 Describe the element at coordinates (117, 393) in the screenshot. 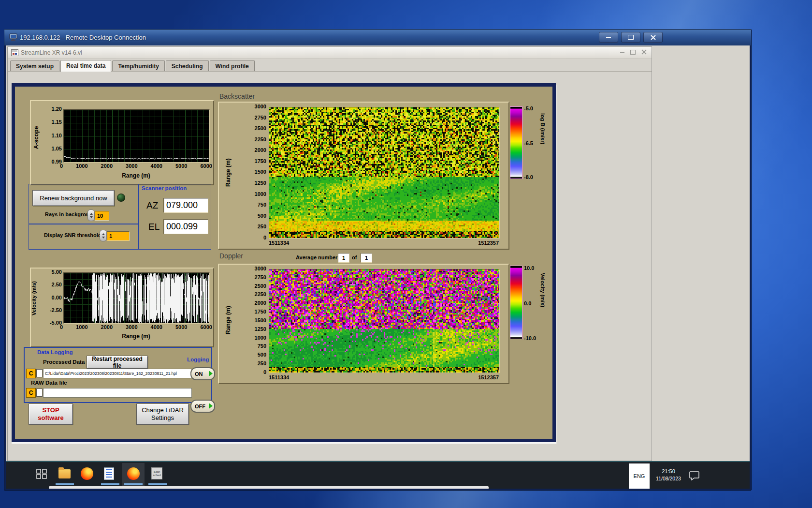

I see `raw-path-field` at that location.